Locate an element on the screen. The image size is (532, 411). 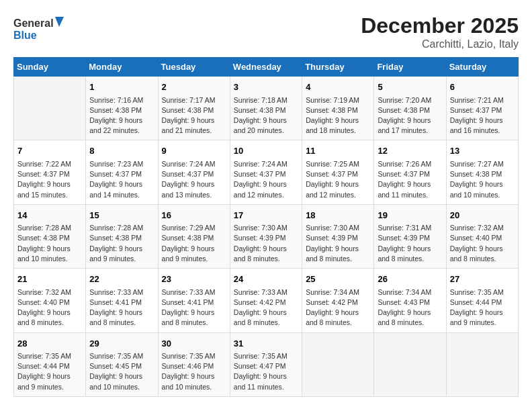
title-block: December 2025 Carchitti, Lazio, Italy is located at coordinates (439, 32).